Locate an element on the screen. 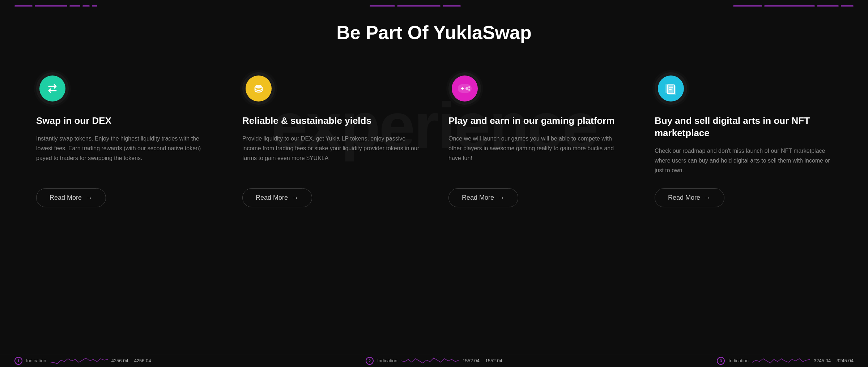 Image resolution: width=868 pixels, height=367 pixels. page-title: Be Part Of YuklaSwap is located at coordinates (434, 29).